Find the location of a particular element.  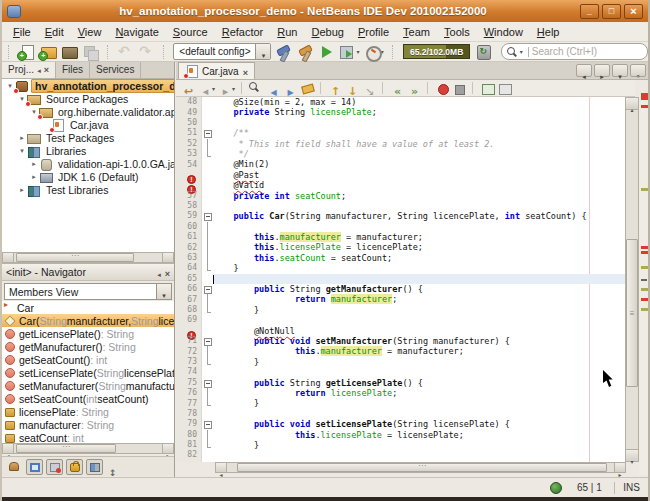

filter-nonpublic-button is located at coordinates (74, 467).